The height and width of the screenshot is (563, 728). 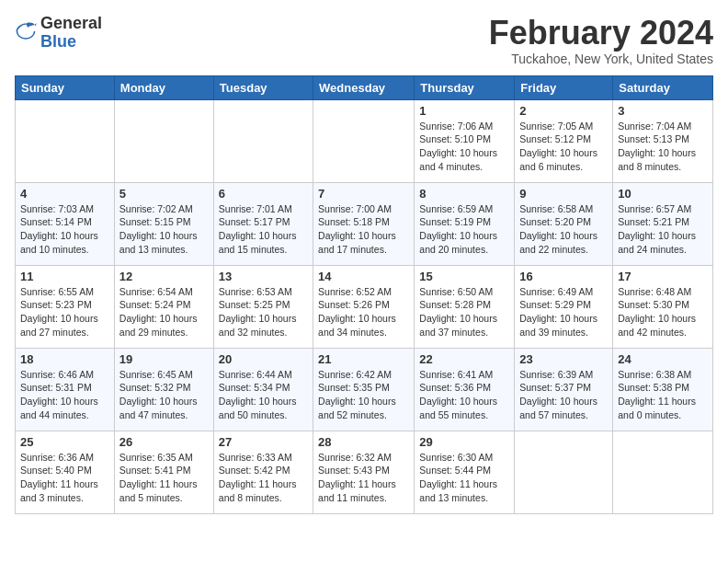 What do you see at coordinates (263, 472) in the screenshot?
I see `calendar-cell: 27Sunrise: 6:33 AM Sunset: 5:42 PM Dayli…` at bounding box center [263, 472].